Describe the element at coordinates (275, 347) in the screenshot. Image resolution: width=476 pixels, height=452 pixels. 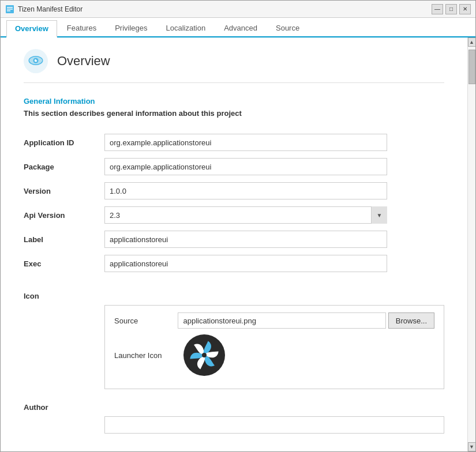
I see `icon-box: Source Browse... Launcher Icon` at that location.